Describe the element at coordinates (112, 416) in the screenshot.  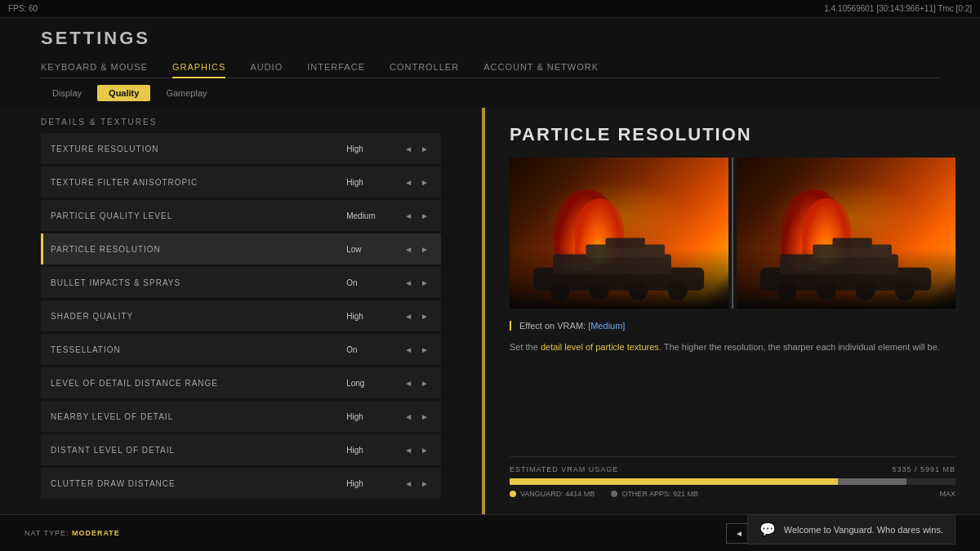
I see `setting-name: NEARBY LEVEL OF DETAIL` at that location.